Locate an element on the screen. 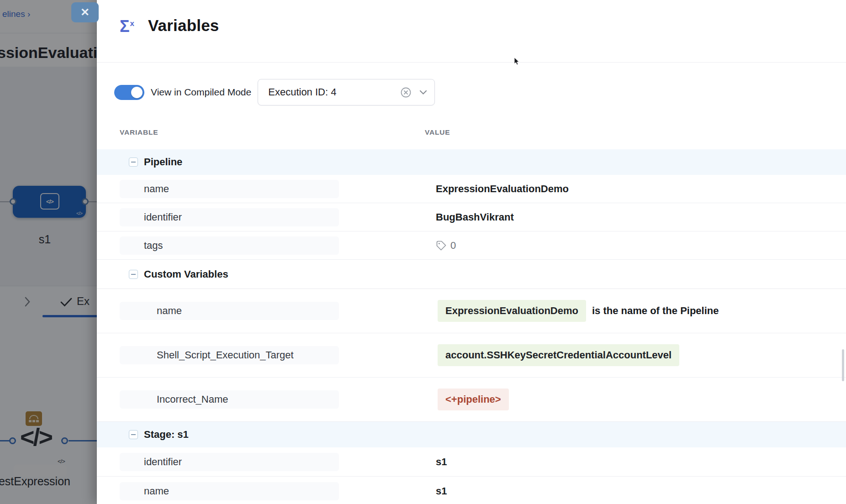 This screenshot has height=504, width=846. tag-icon is located at coordinates (441, 246).